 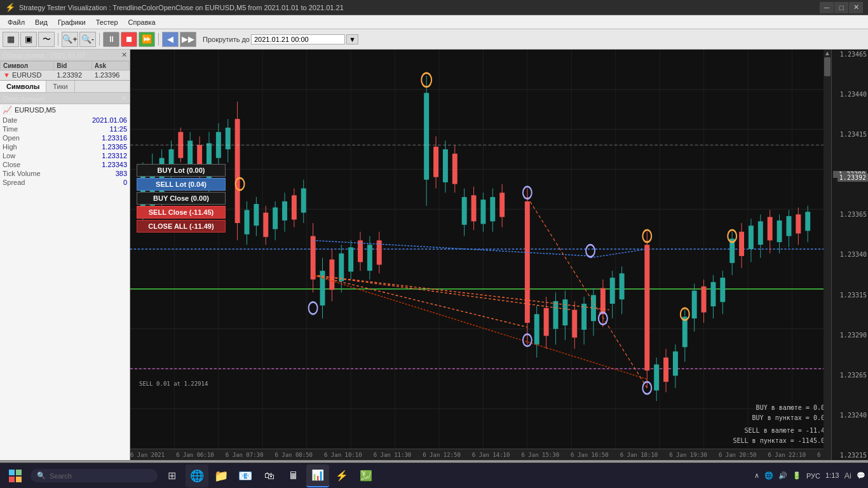 What do you see at coordinates (65, 75) in the screenshot?
I see `market-row-eurusd: ▼ EURUSD 1.23392 1.23396` at bounding box center [65, 75].